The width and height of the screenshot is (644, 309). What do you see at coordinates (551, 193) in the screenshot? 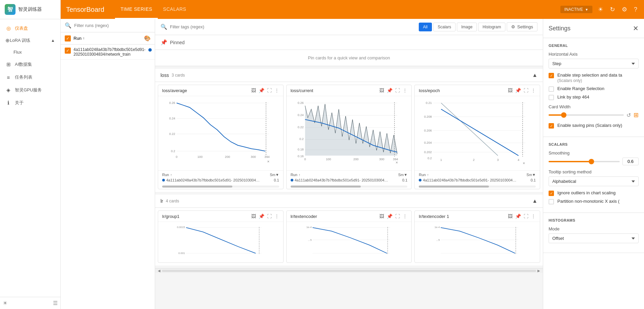
I see `ignore-outliers-checkbox: ✓` at bounding box center [551, 193].